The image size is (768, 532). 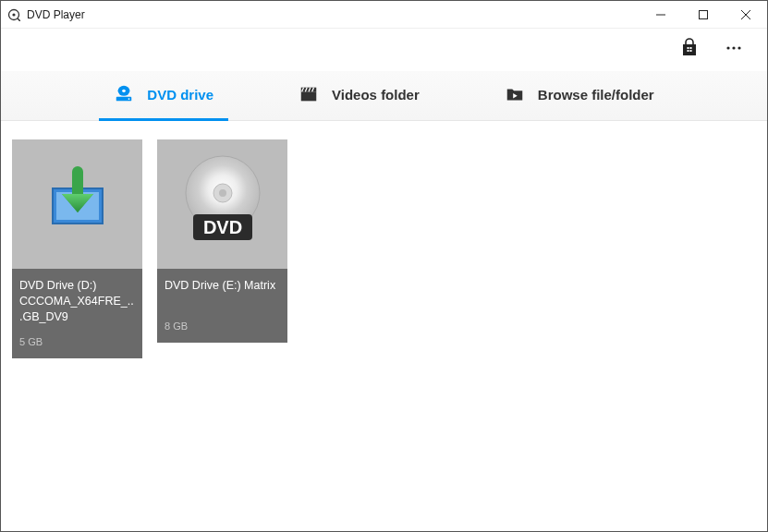 What do you see at coordinates (78, 314) in the screenshot?
I see `drive-info: DVD Drive (D:) CCCOMA_X64FRE_...GB_DV9 5…` at bounding box center [78, 314].